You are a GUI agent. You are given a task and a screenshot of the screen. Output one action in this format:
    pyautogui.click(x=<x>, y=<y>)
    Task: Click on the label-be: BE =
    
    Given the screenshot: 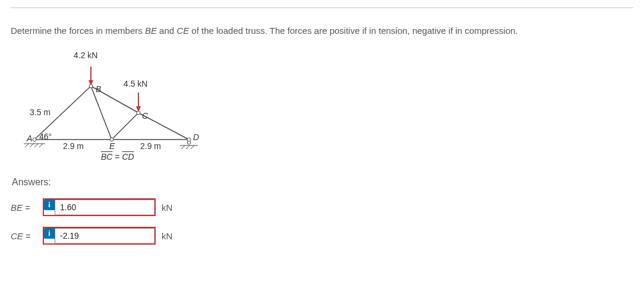 What is the action you would take?
    pyautogui.click(x=27, y=208)
    